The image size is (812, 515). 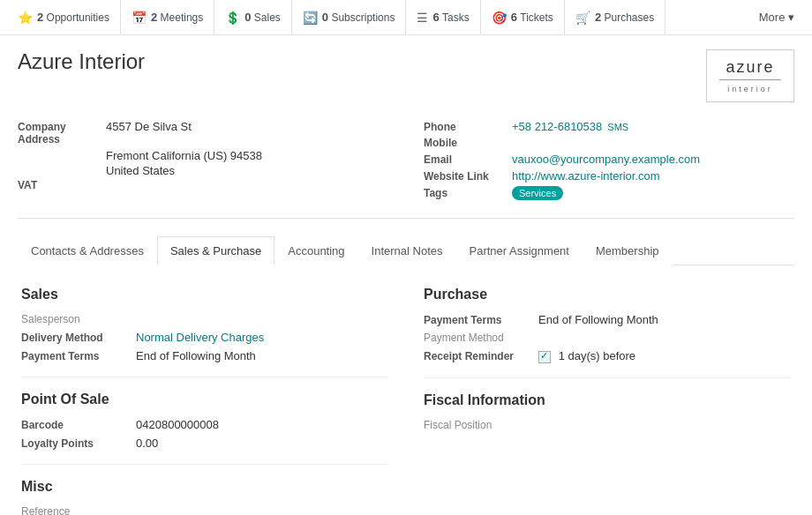 I want to click on misc-section-title: Misc, so click(x=205, y=487).